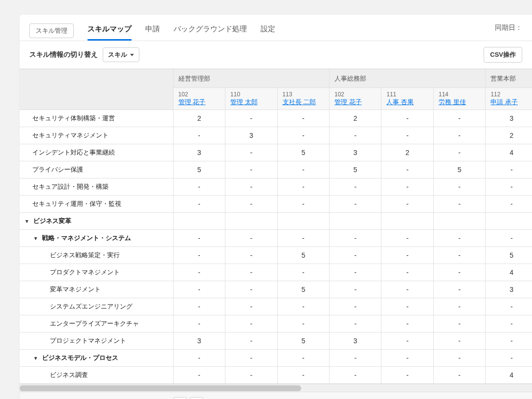 Image resolution: width=532 pixels, height=399 pixels. I want to click on page-prev-button, so click(180, 398).